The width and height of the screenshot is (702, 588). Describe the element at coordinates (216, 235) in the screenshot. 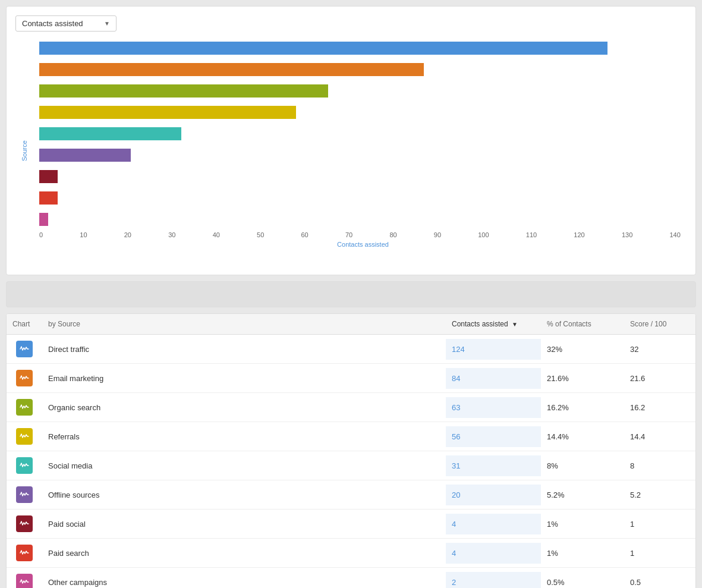

I see `x-axis-tick: 40` at that location.